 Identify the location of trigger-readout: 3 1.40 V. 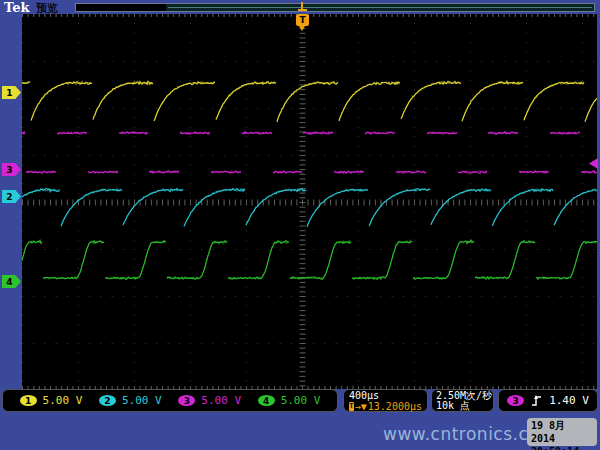
(548, 400).